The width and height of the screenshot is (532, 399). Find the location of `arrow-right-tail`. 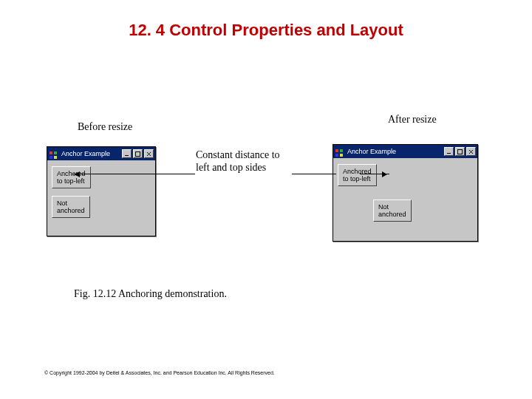

arrow-right-tail is located at coordinates (314, 174).